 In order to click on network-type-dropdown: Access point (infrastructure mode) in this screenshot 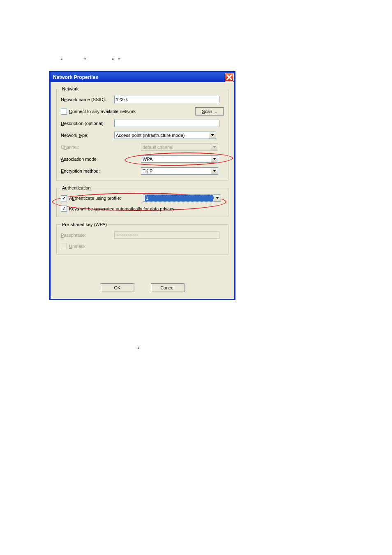, I will do `click(165, 135)`.